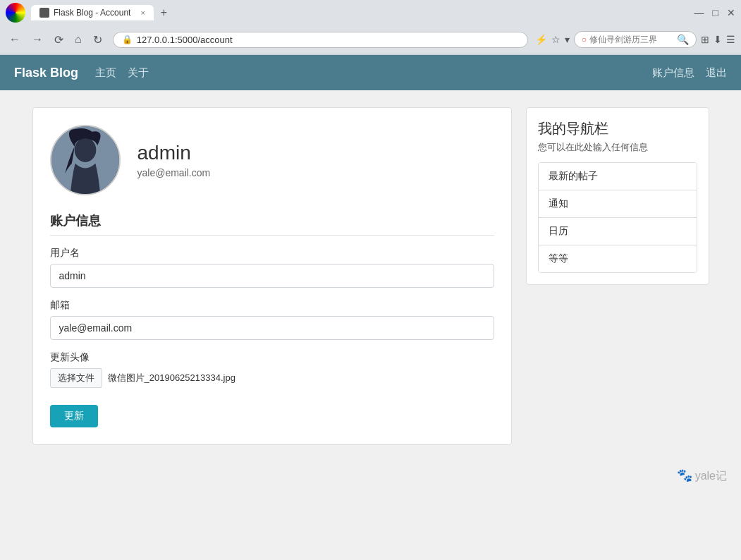 The image size is (741, 560). I want to click on menu-icon: ☰, so click(730, 39).